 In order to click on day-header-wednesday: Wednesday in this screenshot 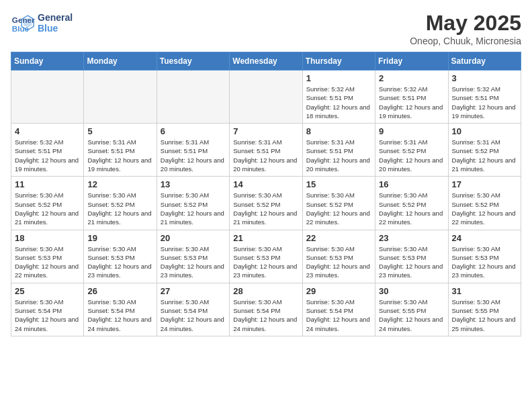, I will do `click(266, 62)`.